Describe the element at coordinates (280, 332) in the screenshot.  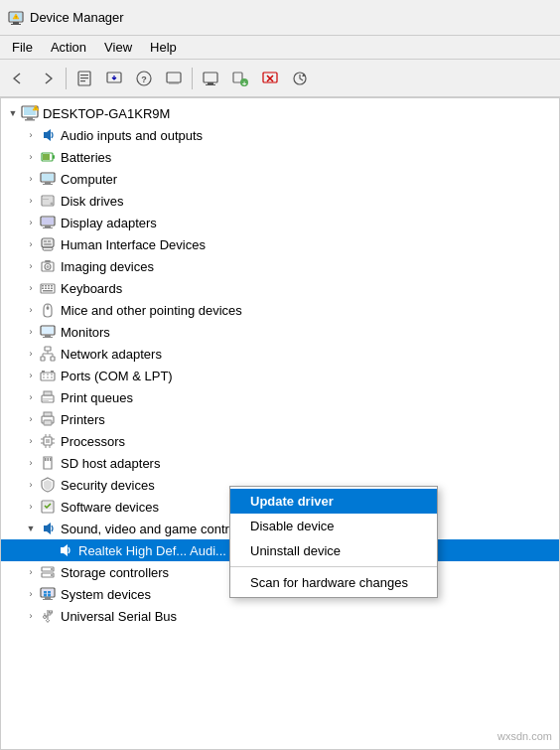
I see `tree-item-monitors: › Monitors` at that location.